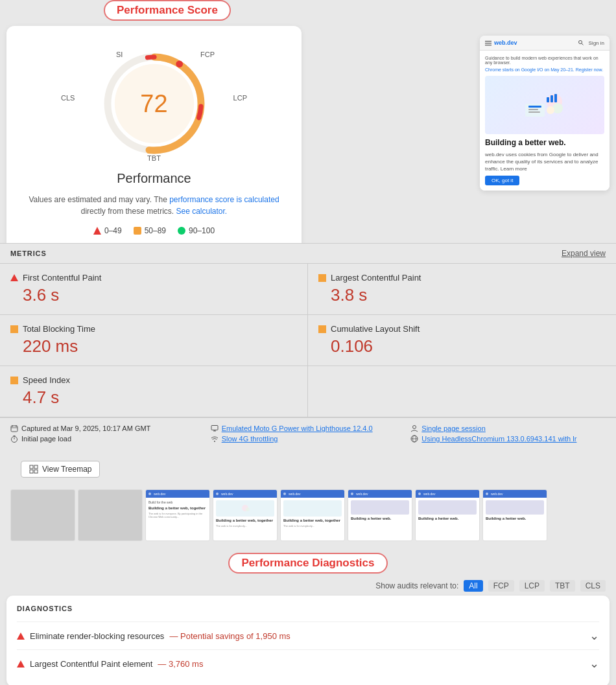 The width and height of the screenshot is (616, 685). I want to click on illustration-svg, so click(545, 105).